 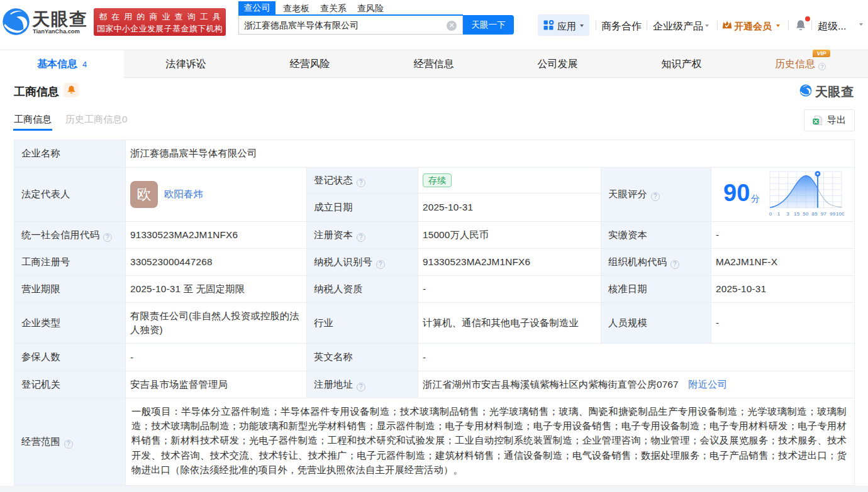 I want to click on svg-text: 3, so click(x=787, y=214).